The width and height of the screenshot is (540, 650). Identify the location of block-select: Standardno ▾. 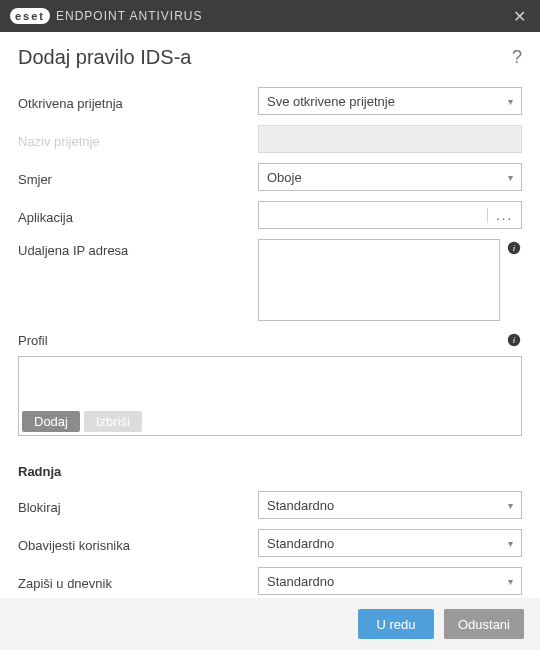
(390, 505).